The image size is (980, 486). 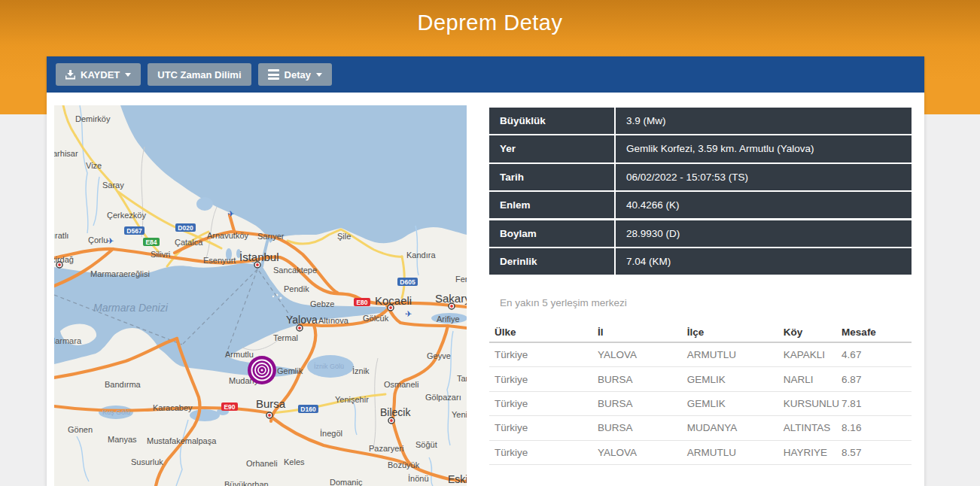 What do you see at coordinates (295, 74) in the screenshot?
I see `detail-menu-button: Detay` at bounding box center [295, 74].